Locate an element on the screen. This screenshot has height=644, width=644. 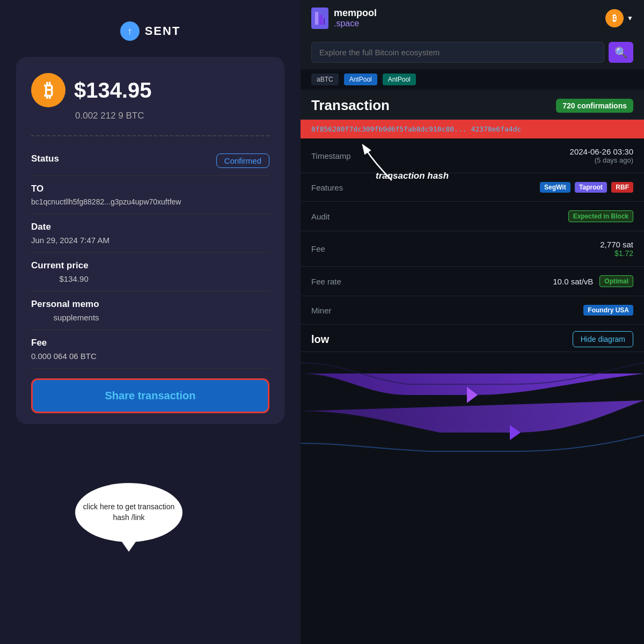
fee-sat: 2,770 sat is located at coordinates (617, 245).